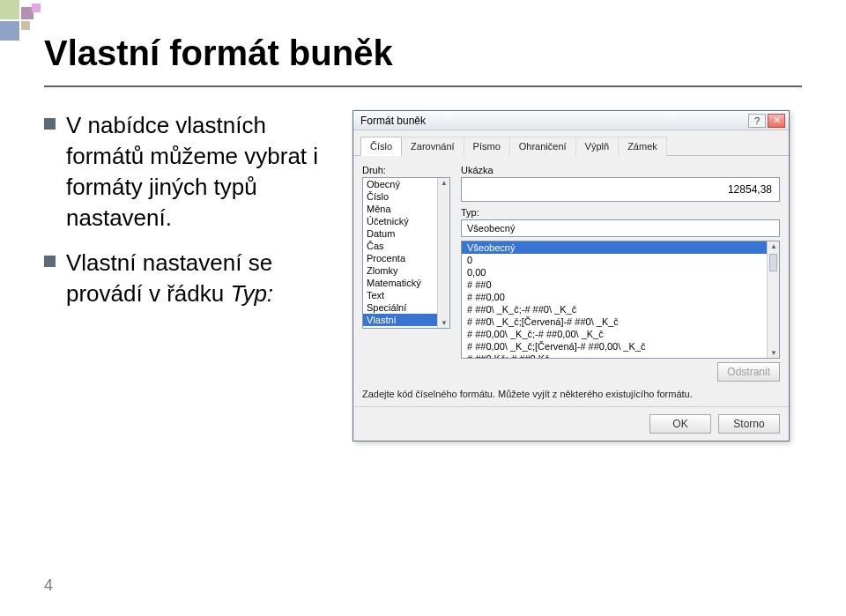  I want to click on sample-label: Ukázka, so click(620, 170).